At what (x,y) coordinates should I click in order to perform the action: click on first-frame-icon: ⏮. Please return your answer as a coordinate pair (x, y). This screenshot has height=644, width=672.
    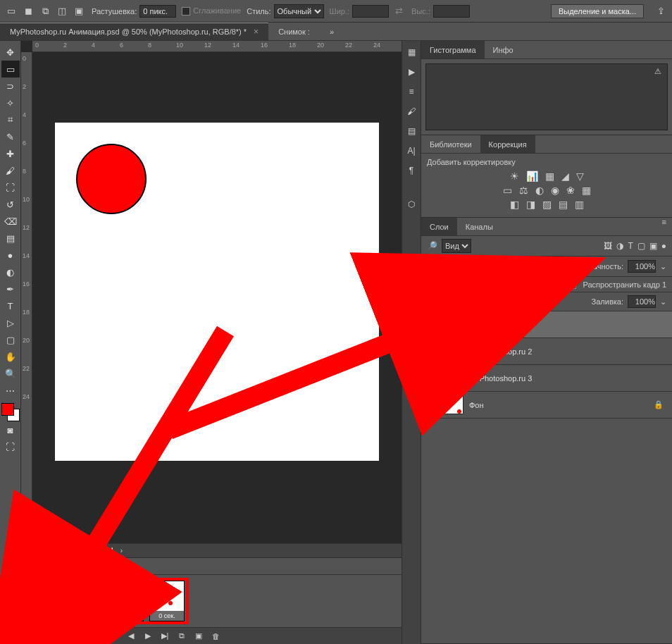
    Looking at the image, I should click on (114, 636).